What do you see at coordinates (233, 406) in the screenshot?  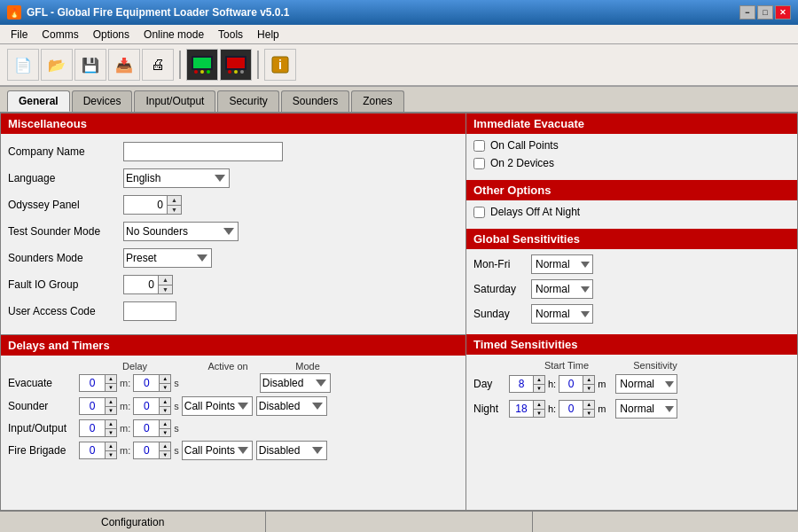 I see `sounder-row: Sounder ▲ ▼ m: ▲ ▼` at bounding box center [233, 406].